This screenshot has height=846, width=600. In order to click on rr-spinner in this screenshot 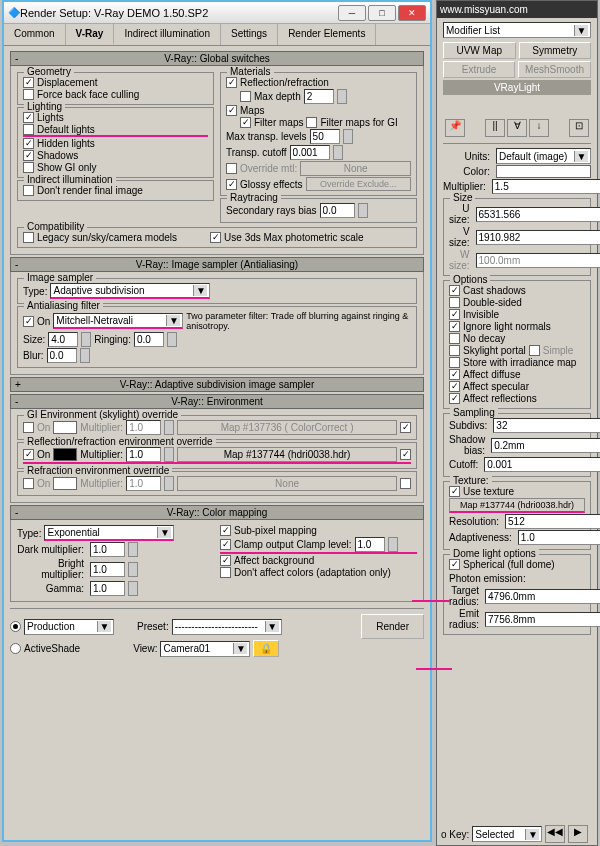, I will do `click(169, 454)`.